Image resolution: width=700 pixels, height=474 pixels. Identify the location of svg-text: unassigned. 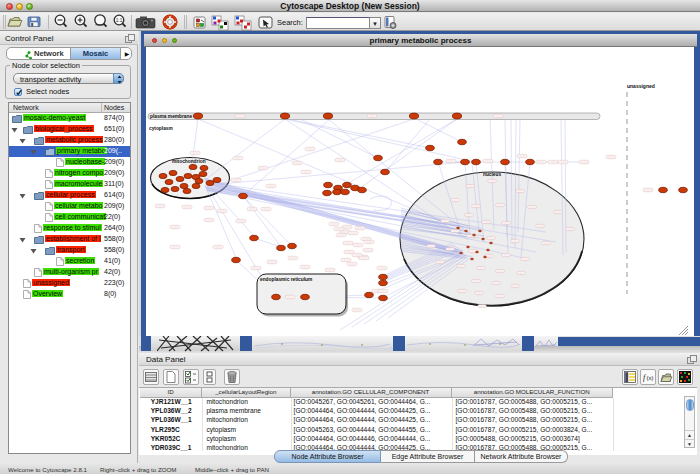
(641, 86).